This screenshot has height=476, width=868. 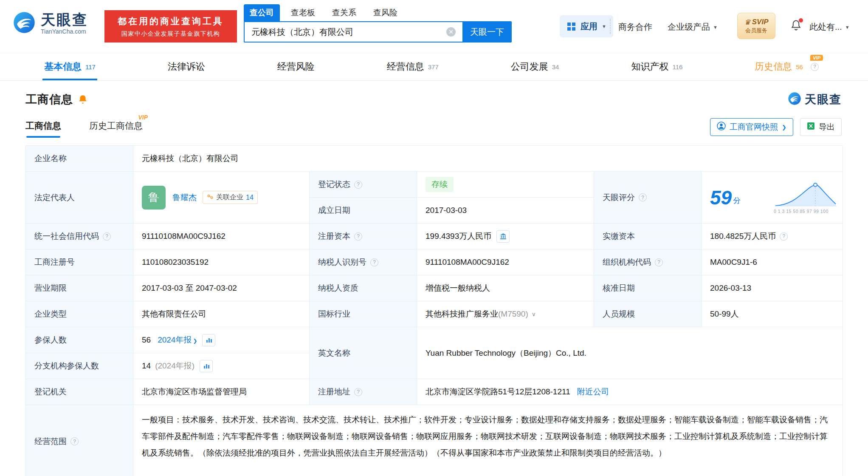 I want to click on search-button: 天眼一下, so click(x=487, y=32).